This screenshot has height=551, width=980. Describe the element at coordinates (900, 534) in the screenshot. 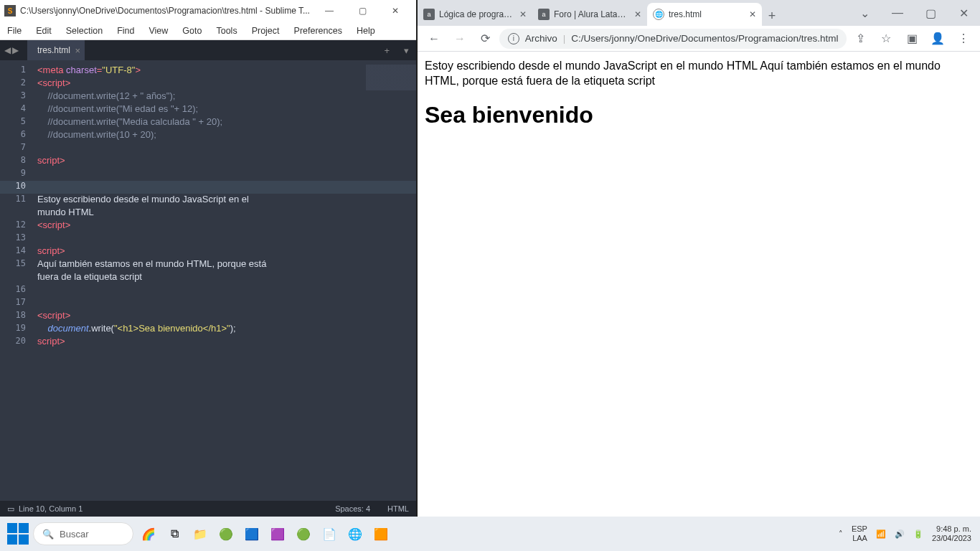

I see `volume-icon: 🔊` at that location.